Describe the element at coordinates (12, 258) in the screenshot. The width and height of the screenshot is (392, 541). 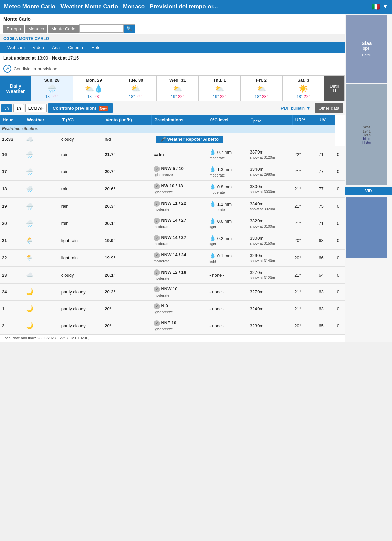
I see `row-hour: 22` at that location.